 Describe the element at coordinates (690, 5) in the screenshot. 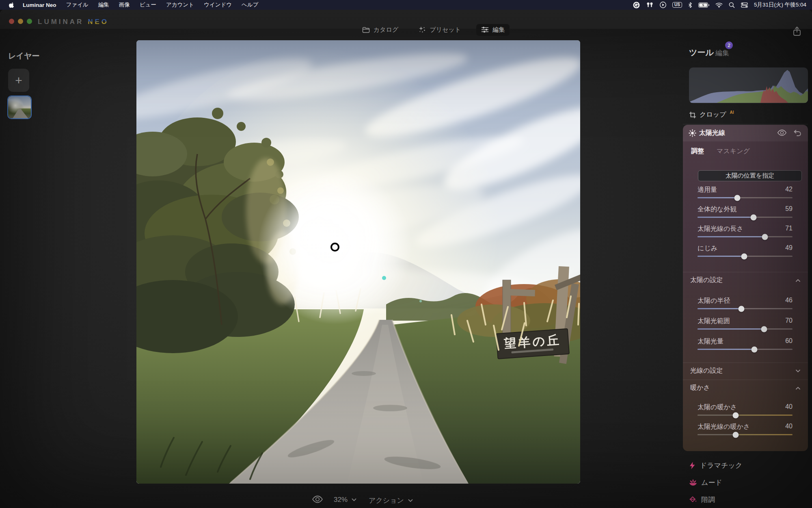

I see `bluetooth-icon` at that location.